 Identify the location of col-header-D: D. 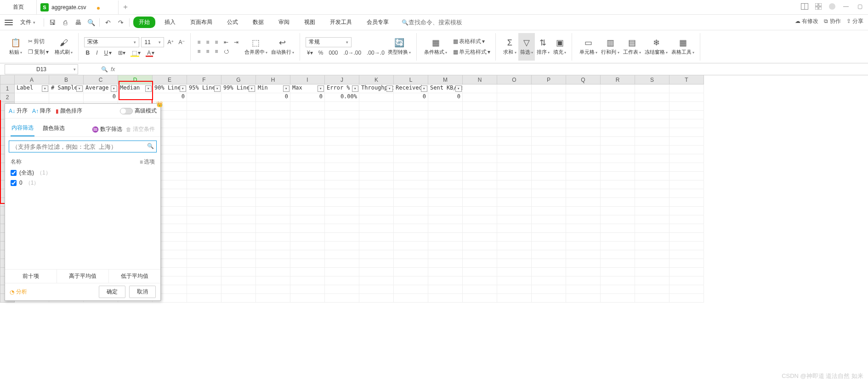
(135, 80).